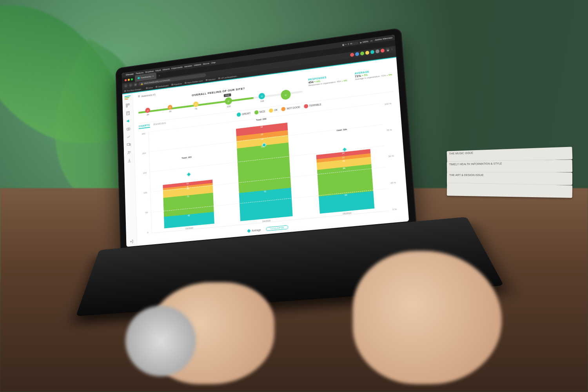 Image resolution: width=588 pixels, height=392 pixels. I want to click on lock-icon: 🔒, so click(142, 84).